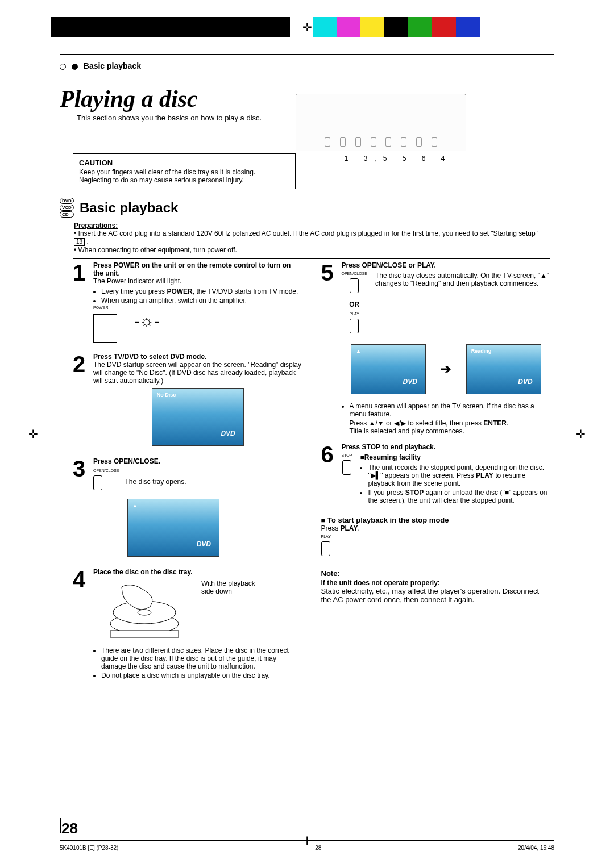  Describe the element at coordinates (81, 303) in the screenshot. I see `step-number-1: 1` at that location.